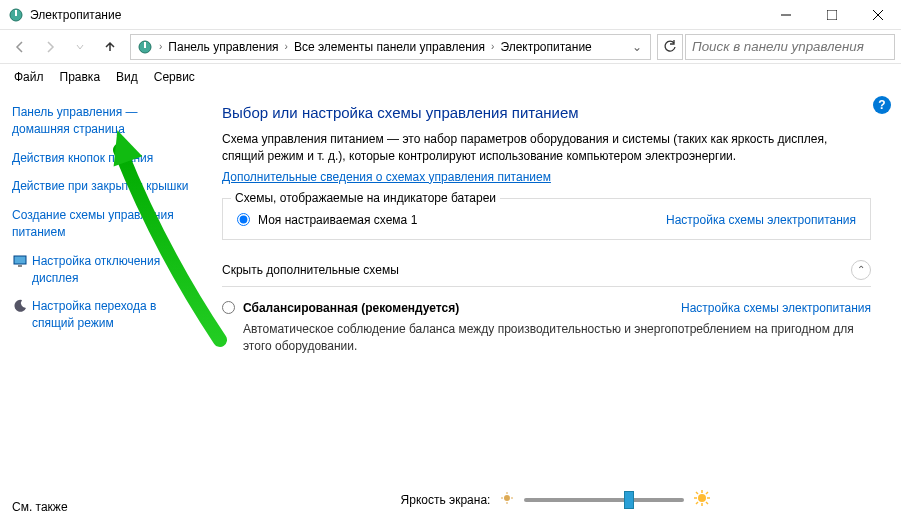 This screenshot has height=519, width=901. I want to click on plan-row: Сбалансированная (рекомендуется) Настрой…, so click(546, 308).